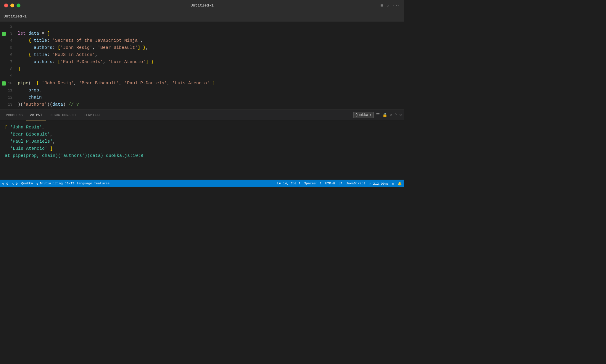  What do you see at coordinates (339, 183) in the screenshot?
I see `statusbar-right: Ln 14, Col 1 Spaces: 2 UTF-8 LF JavaScri…` at bounding box center [339, 183].